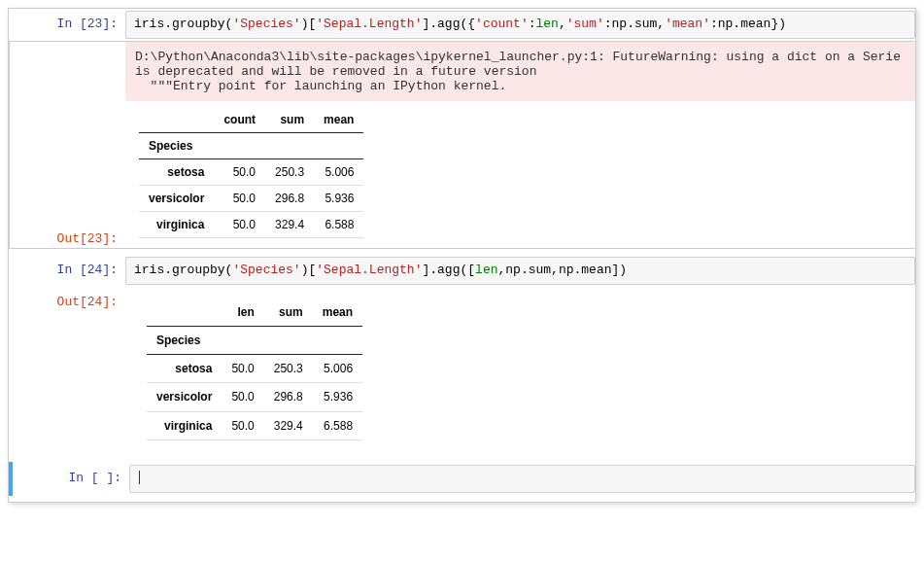 The height and width of the screenshot is (562, 924). I want to click on out-prompt-24: Out[24]:, so click(67, 371).